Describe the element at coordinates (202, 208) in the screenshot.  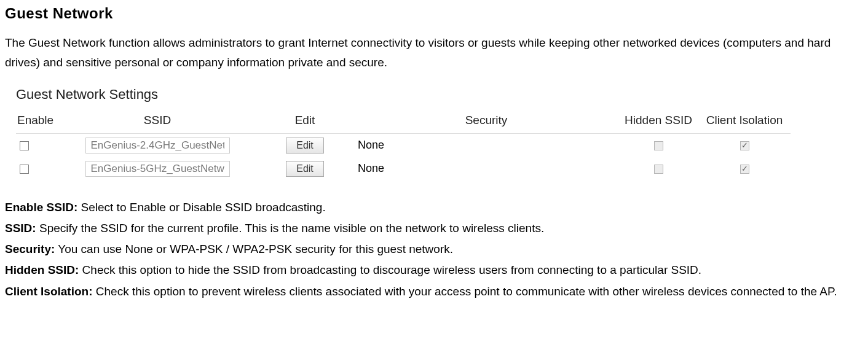
I see `def-text: Select to Enable or Disable SSID broadca…` at that location.